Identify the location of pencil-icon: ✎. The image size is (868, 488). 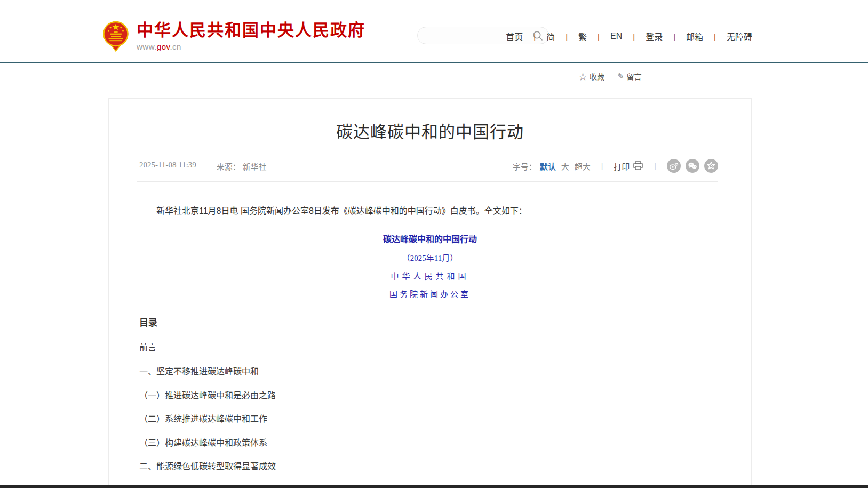
(621, 76).